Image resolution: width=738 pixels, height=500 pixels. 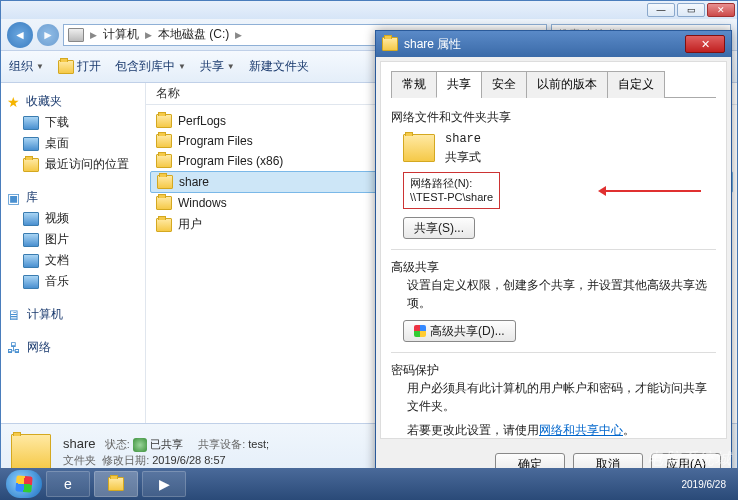 I want to click on window-titlebar: — ▭ ✕, so click(x=369, y=10).